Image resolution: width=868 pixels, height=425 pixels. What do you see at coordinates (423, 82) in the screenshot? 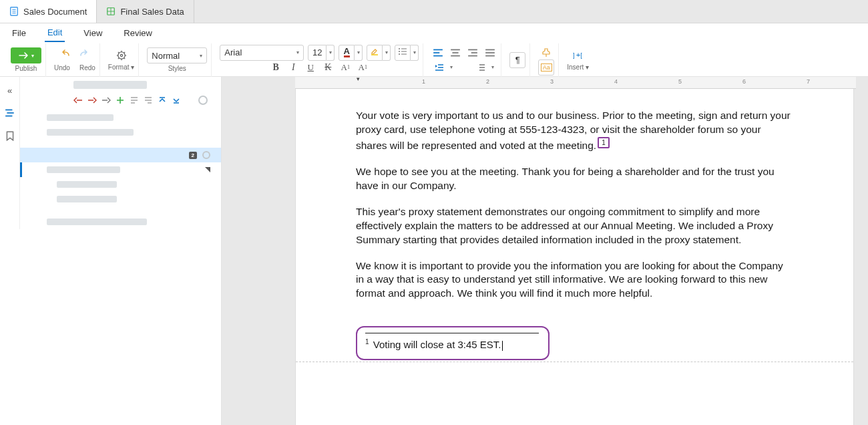
I see `ruler-tick: 1` at bounding box center [423, 82].